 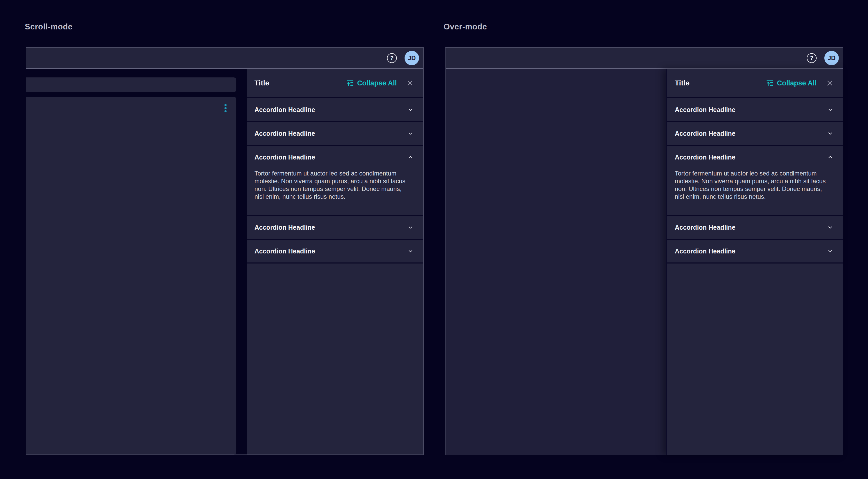 What do you see at coordinates (131, 85) in the screenshot?
I see `content-placeholder-bar` at bounding box center [131, 85].